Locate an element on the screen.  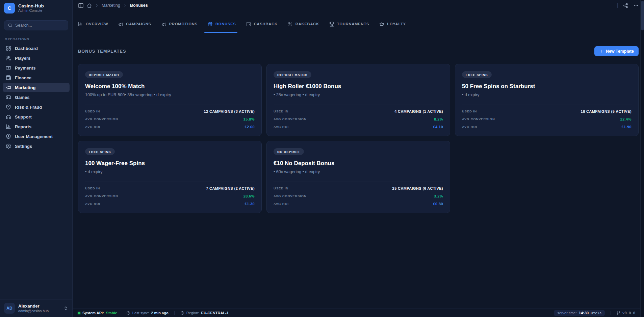
home-icon is located at coordinates (89, 5).